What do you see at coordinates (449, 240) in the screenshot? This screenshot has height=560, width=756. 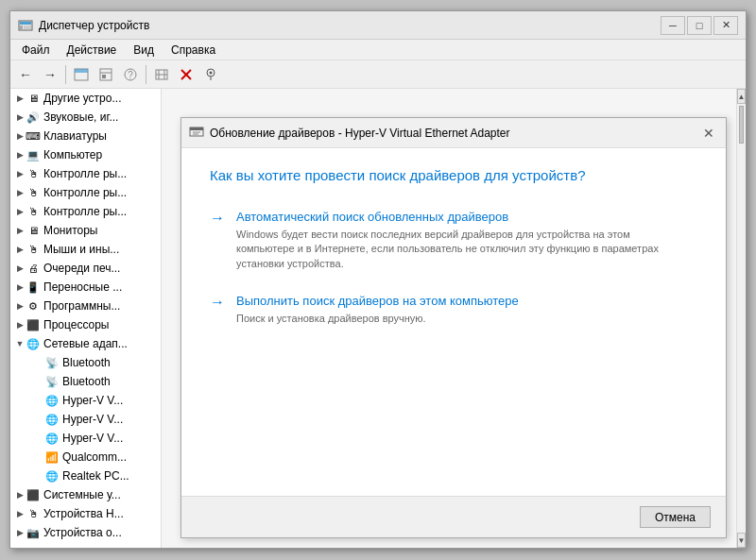 I see `option1-content: Автоматический поиск обновленных драйвер…` at bounding box center [449, 240].